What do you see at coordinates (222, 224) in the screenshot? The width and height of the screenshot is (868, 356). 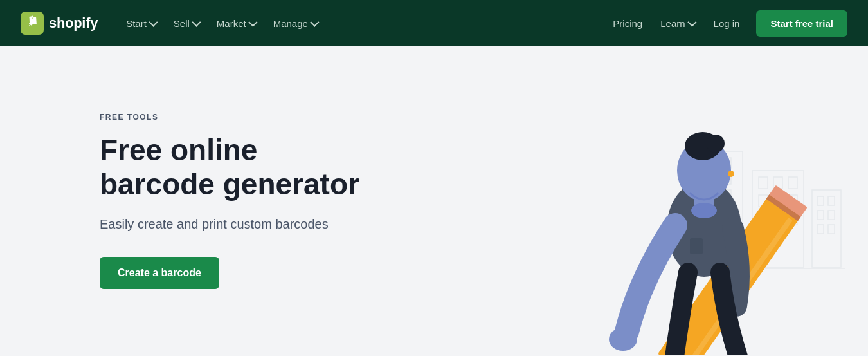 I see `hero-subtitle: Easily create and print custom barcodes` at bounding box center [222, 224].